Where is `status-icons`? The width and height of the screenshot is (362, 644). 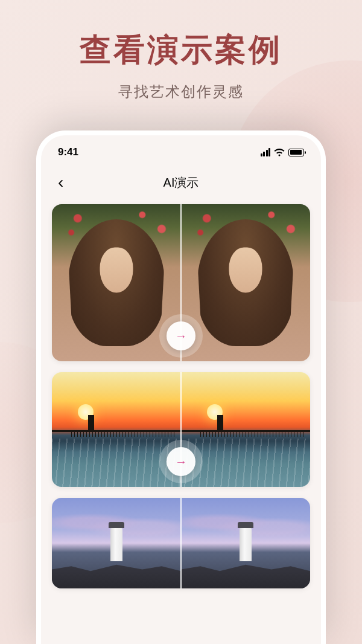 status-icons is located at coordinates (282, 152).